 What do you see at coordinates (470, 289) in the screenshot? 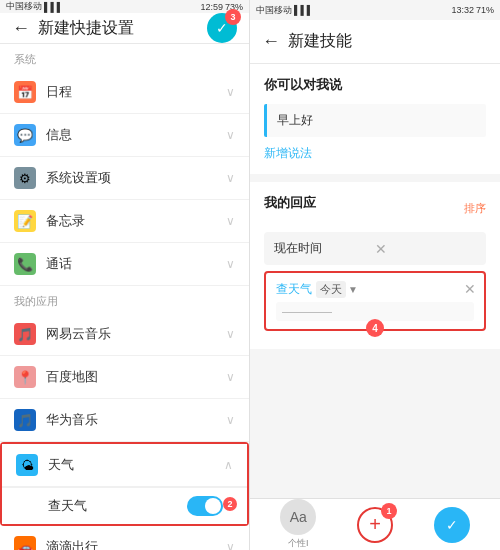
I see `response-box-close: ✕` at bounding box center [470, 289].